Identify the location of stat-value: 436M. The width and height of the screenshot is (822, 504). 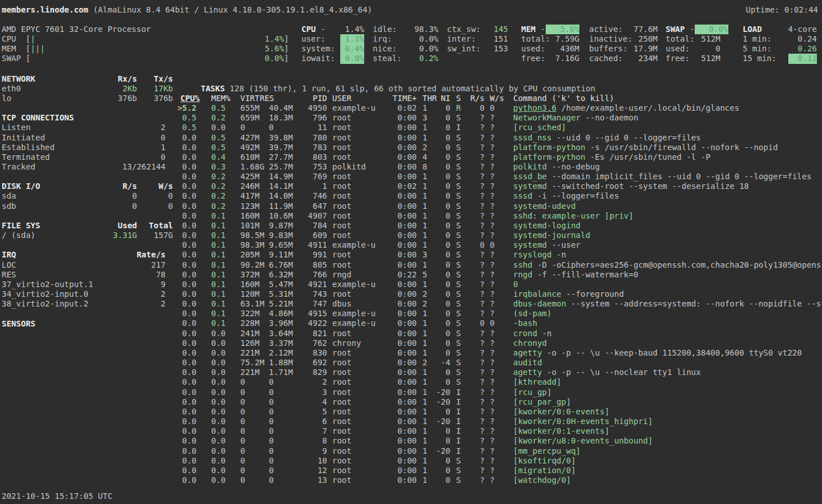
(570, 49).